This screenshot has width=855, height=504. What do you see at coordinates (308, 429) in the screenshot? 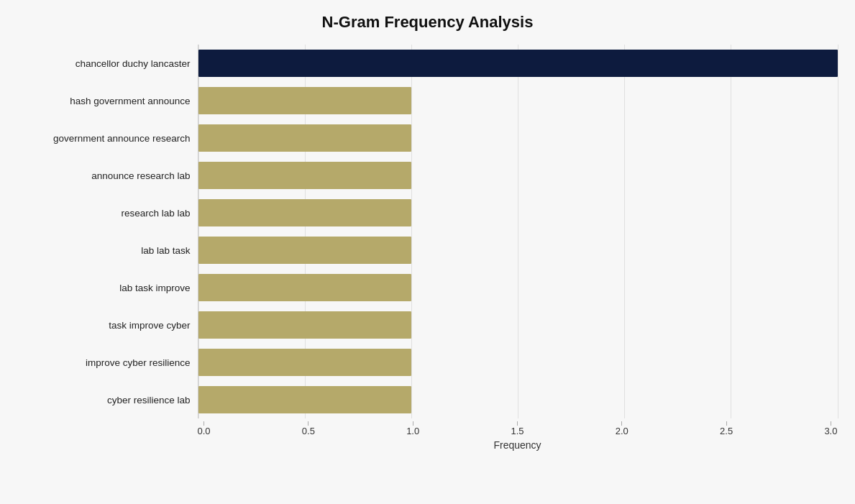
I see `x-tick: 0.5` at bounding box center [308, 429].